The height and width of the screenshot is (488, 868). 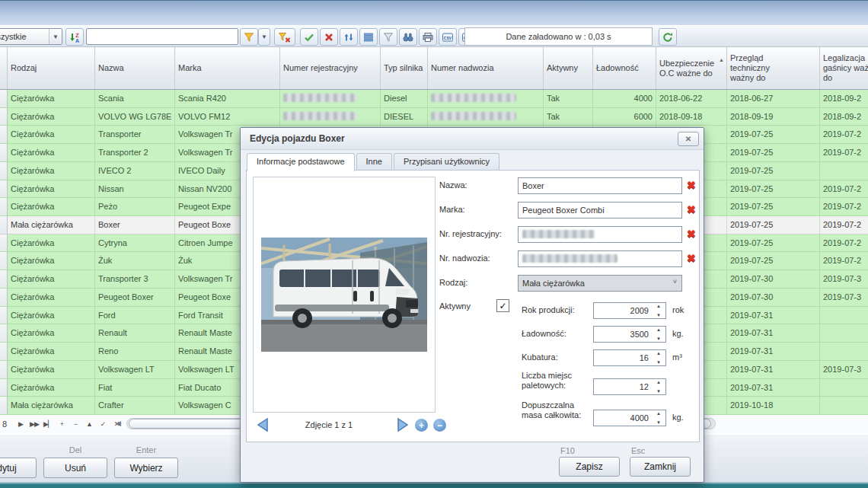 I want to click on rodzaj-select: Mała ciężarówka˅, so click(x=600, y=283).